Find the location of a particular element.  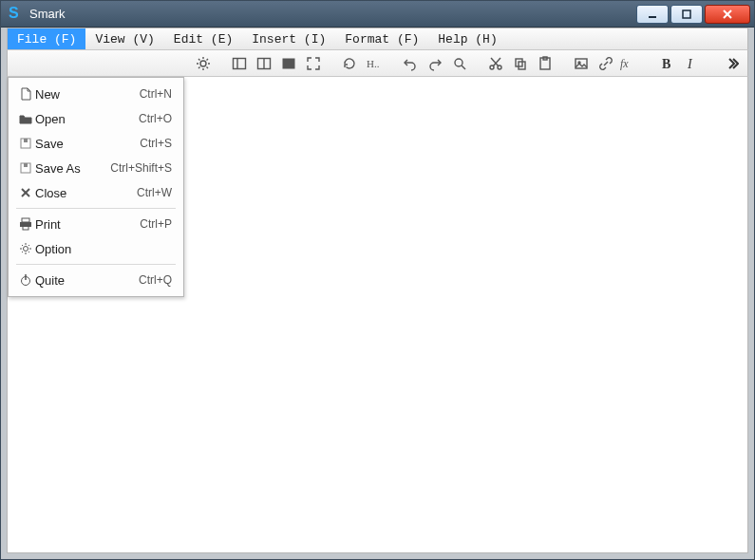

menu-format: Format (F) is located at coordinates (382, 39).